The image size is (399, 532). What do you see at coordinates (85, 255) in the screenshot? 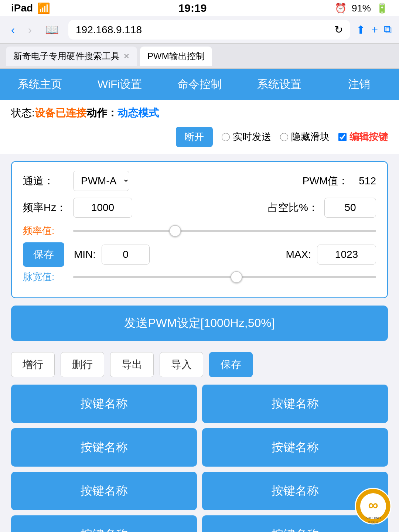
I see `min-label: MIN:` at bounding box center [85, 255].